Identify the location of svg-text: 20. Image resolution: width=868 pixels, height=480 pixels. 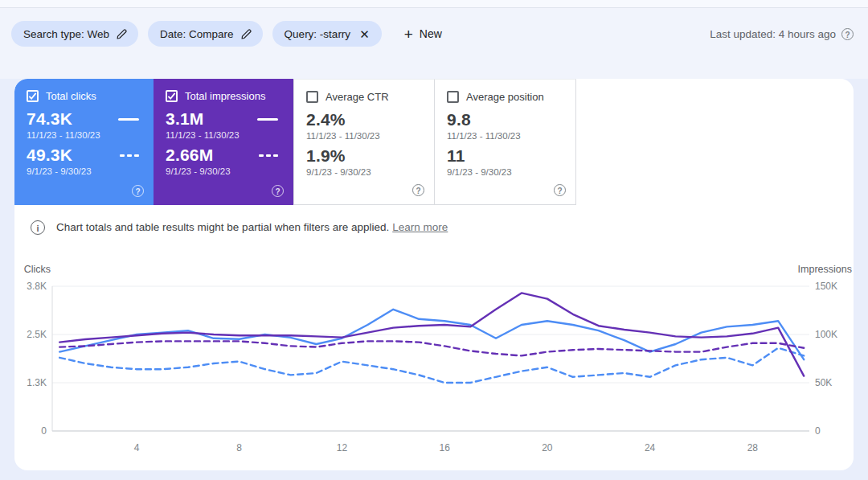
(547, 448).